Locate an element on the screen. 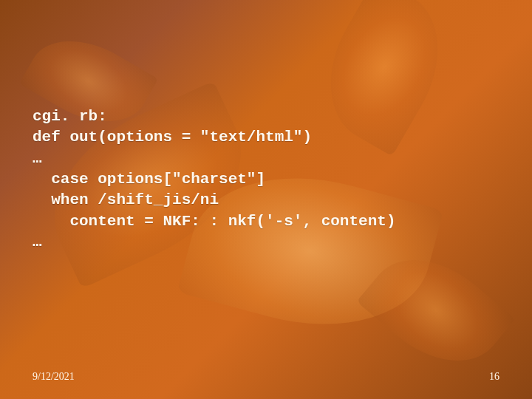 This screenshot has height=399, width=532. code-line-1: cgi. rb: is located at coordinates (69, 117).